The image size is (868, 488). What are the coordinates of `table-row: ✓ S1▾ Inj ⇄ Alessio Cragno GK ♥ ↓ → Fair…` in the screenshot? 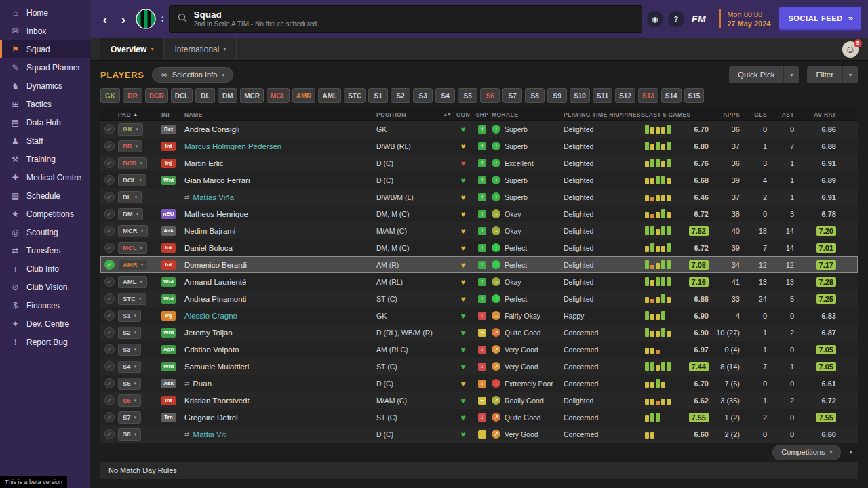 It's located at (479, 316).